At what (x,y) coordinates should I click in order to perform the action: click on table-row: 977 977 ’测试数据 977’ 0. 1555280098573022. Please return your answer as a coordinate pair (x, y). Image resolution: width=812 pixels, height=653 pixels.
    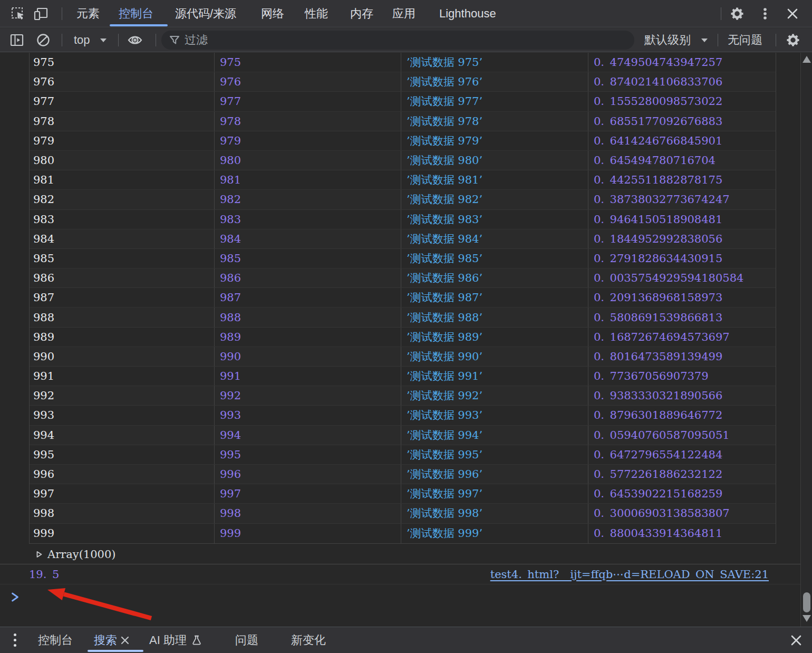
    Looking at the image, I should click on (403, 101).